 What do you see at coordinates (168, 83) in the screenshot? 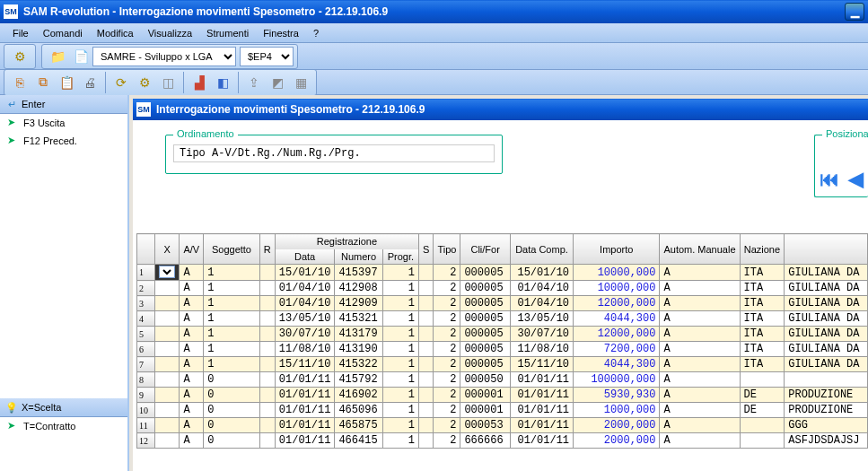
I see `tool-icon-7: ◫` at bounding box center [168, 83].